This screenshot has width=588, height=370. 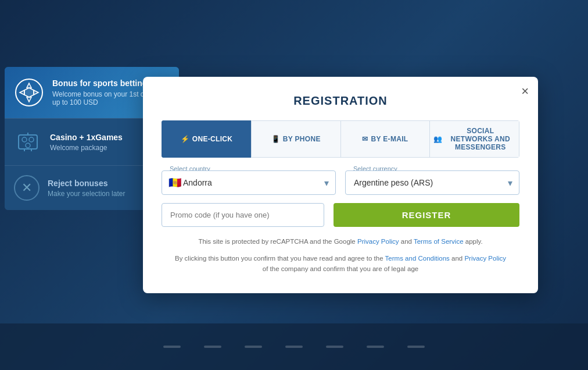 I want to click on privacy-policy-link: Privacy Policy, so click(x=378, y=241).